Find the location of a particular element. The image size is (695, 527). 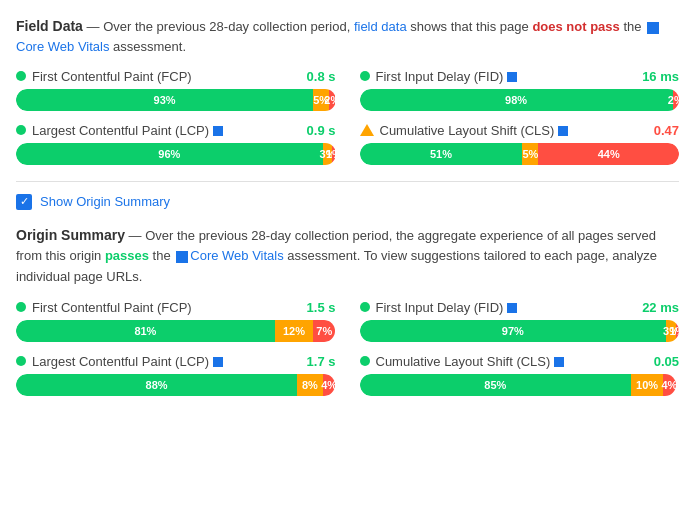

passes-text: passes is located at coordinates (127, 256).